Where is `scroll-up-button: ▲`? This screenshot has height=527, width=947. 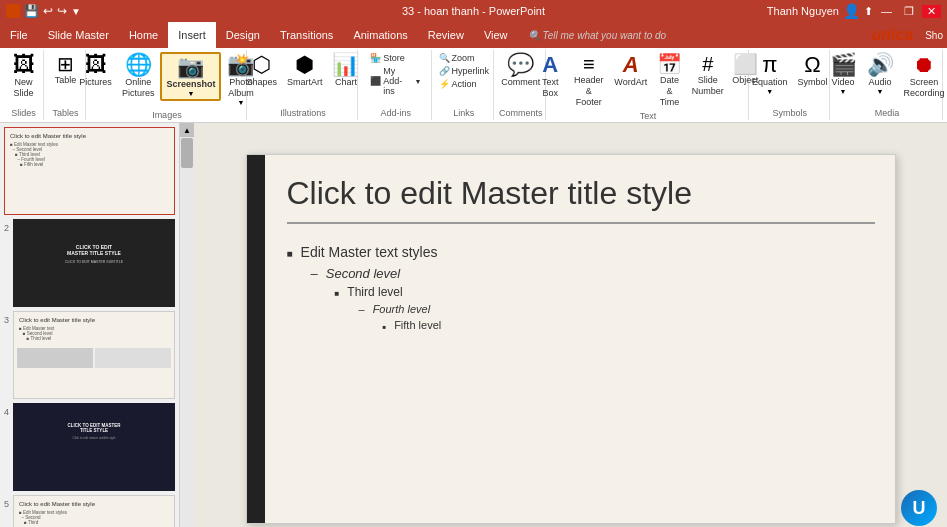
scroll-up-button: ▲ is located at coordinates (187, 130).